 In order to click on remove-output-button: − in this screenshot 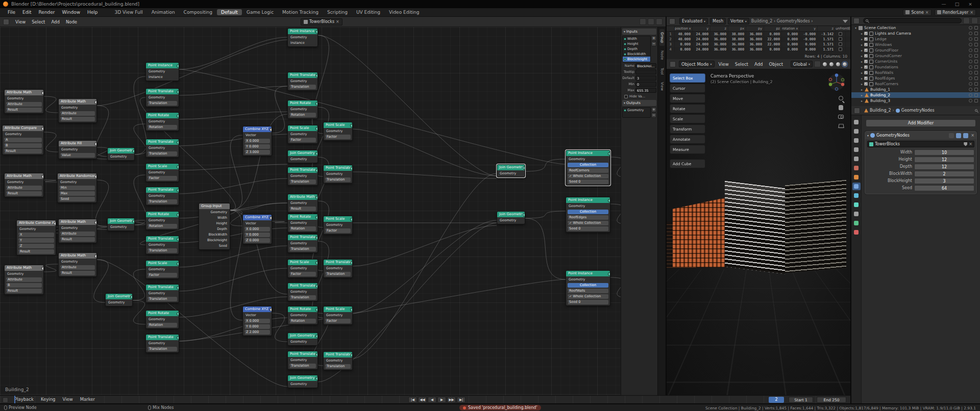, I will do `click(654, 115)`.